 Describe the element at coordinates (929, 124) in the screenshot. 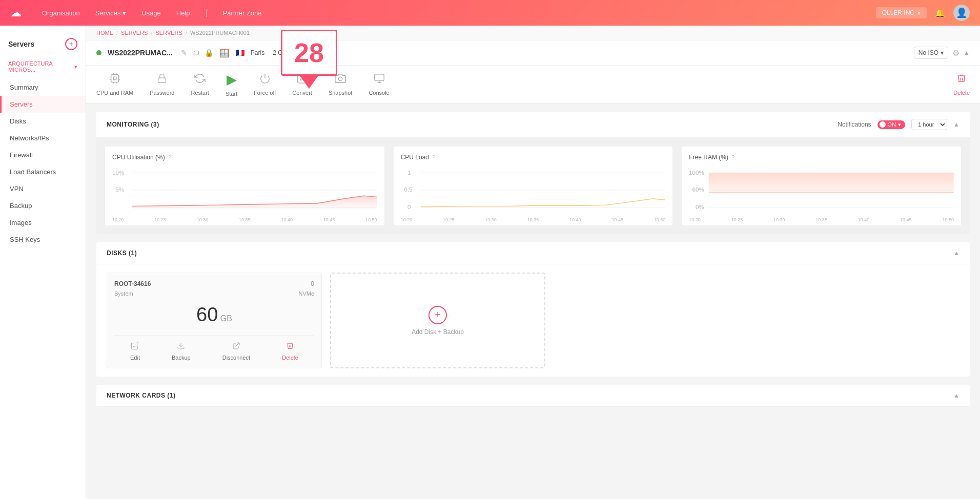

I see `time-period-select: 1 hour` at that location.